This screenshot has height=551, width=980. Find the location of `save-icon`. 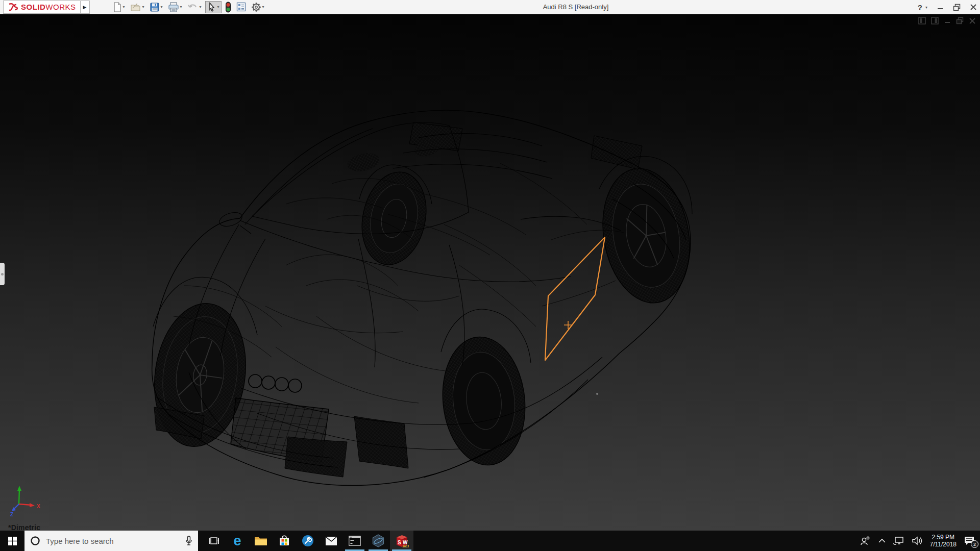

save-icon is located at coordinates (155, 7).